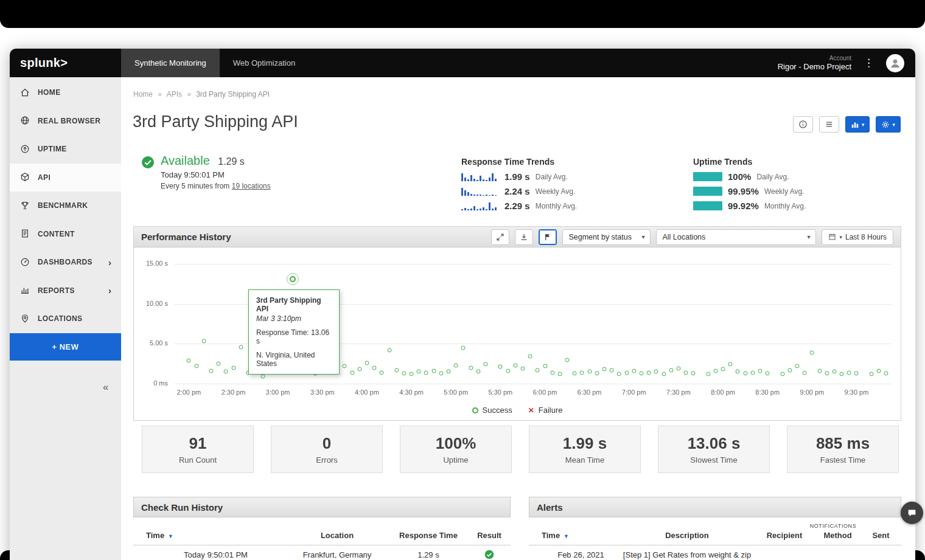 Image resolution: width=925 pixels, height=560 pixels. Describe the element at coordinates (489, 535) in the screenshot. I see `column-result: Result` at that location.